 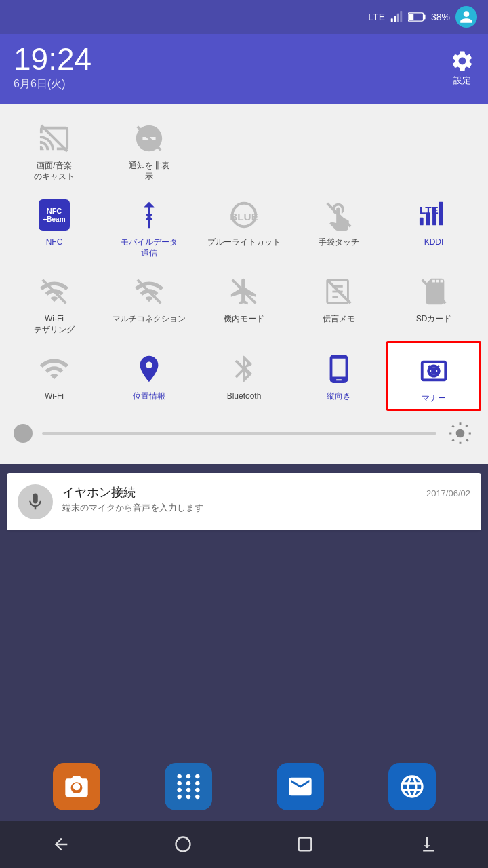 What do you see at coordinates (434, 376) in the screenshot?
I see `qs-manner: マナー` at bounding box center [434, 376].